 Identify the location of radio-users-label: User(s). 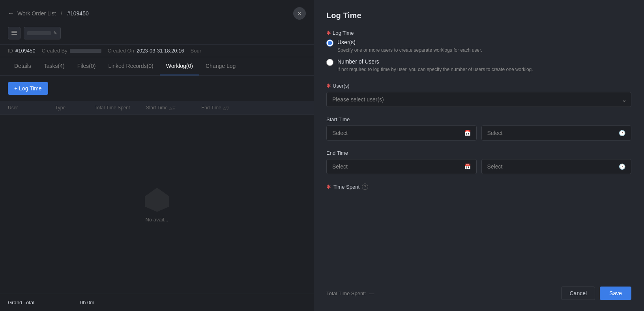
(410, 42).